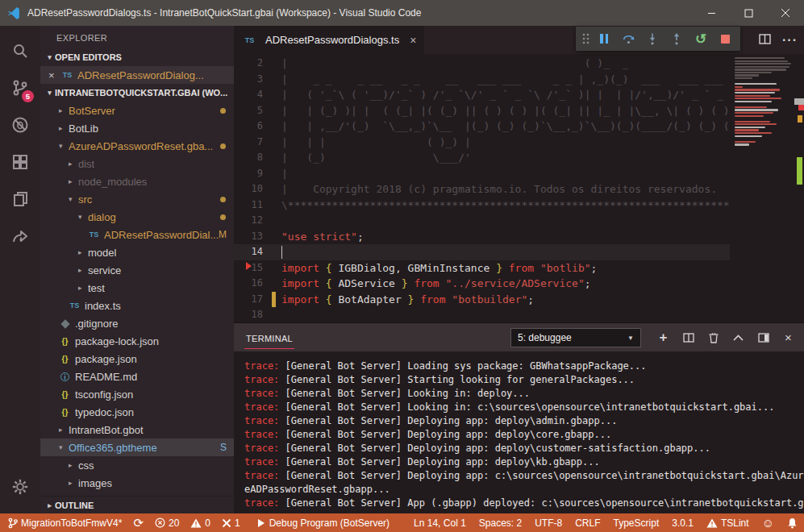 The width and height of the screenshot is (804, 532). Describe the element at coordinates (137, 235) in the screenshot. I see `tree-item-adresetpassworddial: TSADResetPasswordDial...M` at that location.